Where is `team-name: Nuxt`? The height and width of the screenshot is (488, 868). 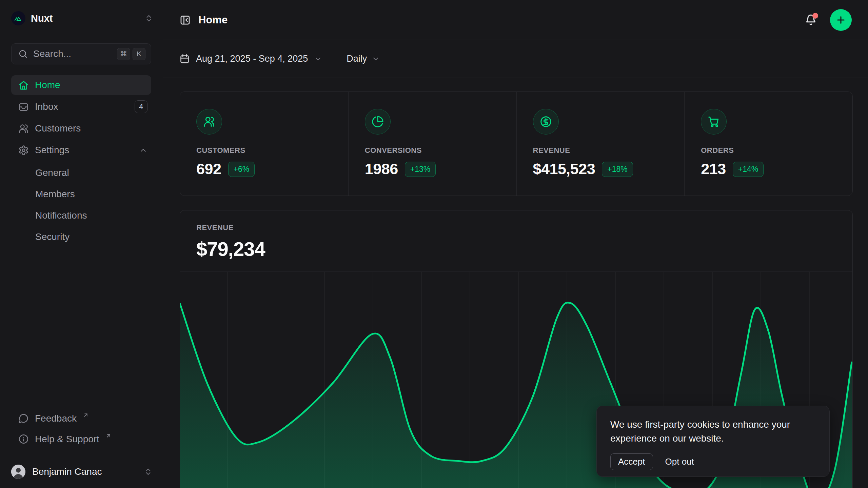
team-name: Nuxt is located at coordinates (85, 18).